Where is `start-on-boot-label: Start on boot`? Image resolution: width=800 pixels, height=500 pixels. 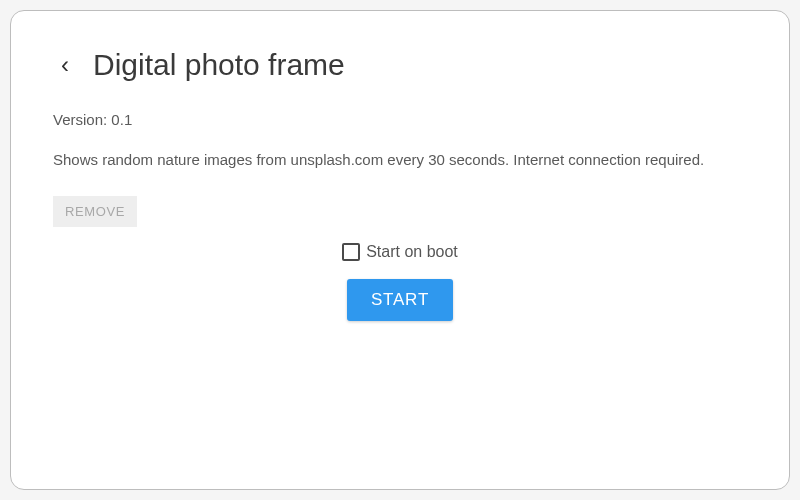 start-on-boot-label: Start on boot is located at coordinates (412, 252).